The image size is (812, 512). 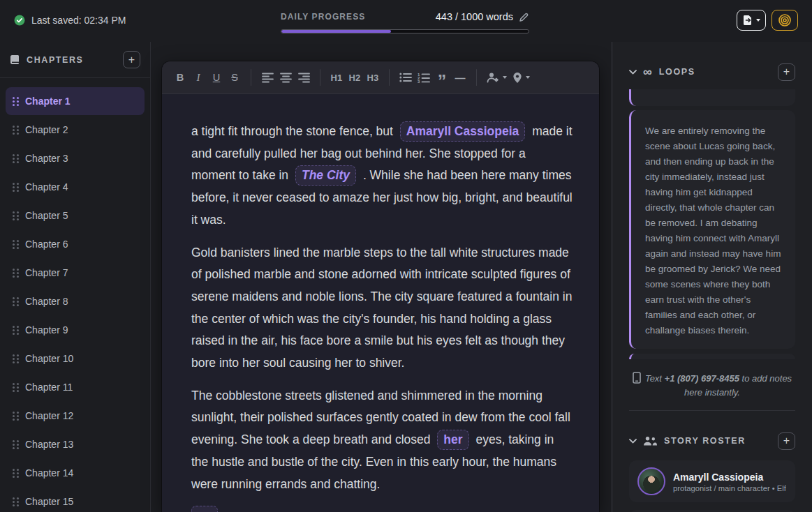 I want to click on bullet-list-button, so click(x=406, y=77).